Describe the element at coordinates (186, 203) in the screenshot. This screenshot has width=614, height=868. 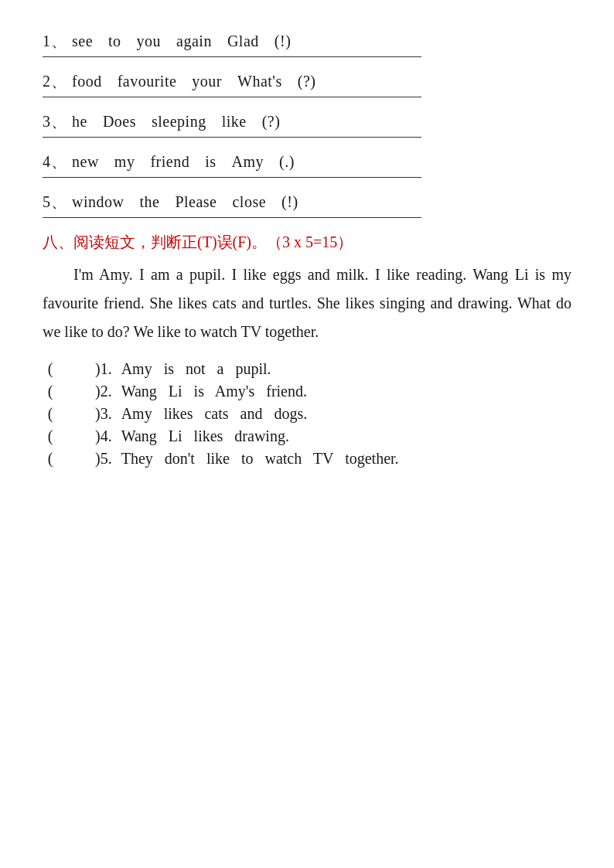
I see `item-words-5: window the Please close (!)` at that location.